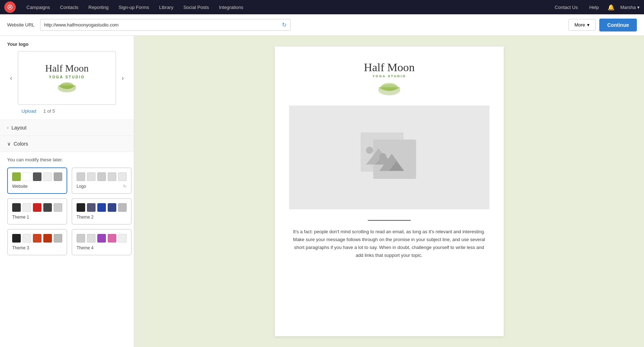 This screenshot has height=347, width=644. Describe the element at coordinates (21, 25) in the screenshot. I see `url-label: Website URL` at that location.